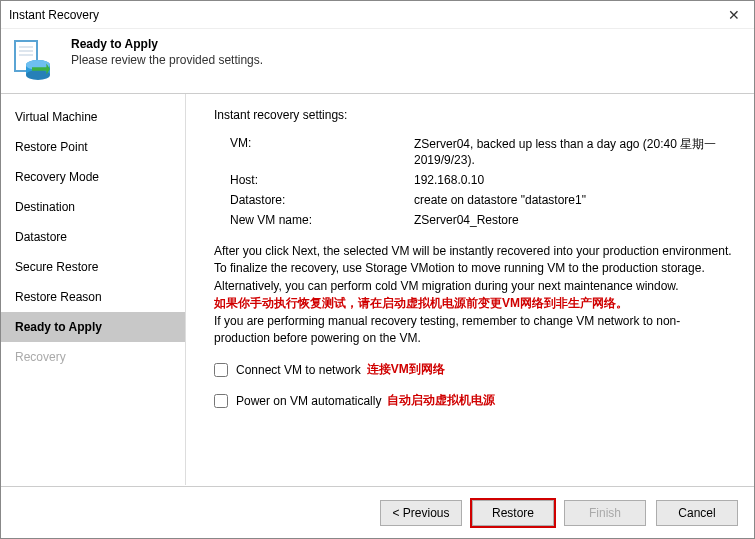 This screenshot has height=539, width=755. What do you see at coordinates (605, 513) in the screenshot?
I see `finish-button: Finish` at bounding box center [605, 513].